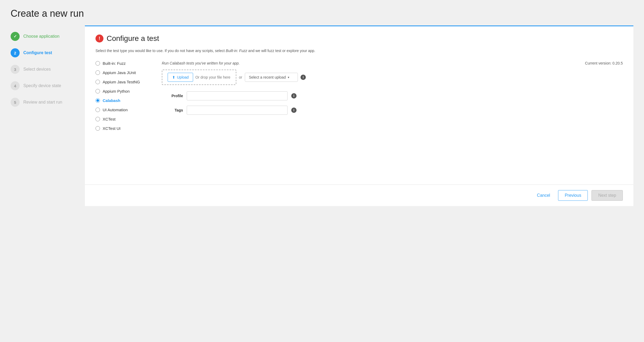  What do you see at coordinates (213, 77) in the screenshot?
I see `drop-text: Or drop your file here` at bounding box center [213, 77].